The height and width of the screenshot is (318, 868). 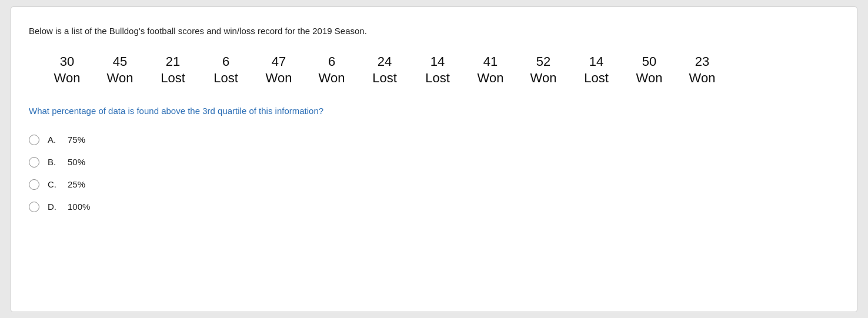 I want to click on option-value: 100%, so click(x=79, y=207).